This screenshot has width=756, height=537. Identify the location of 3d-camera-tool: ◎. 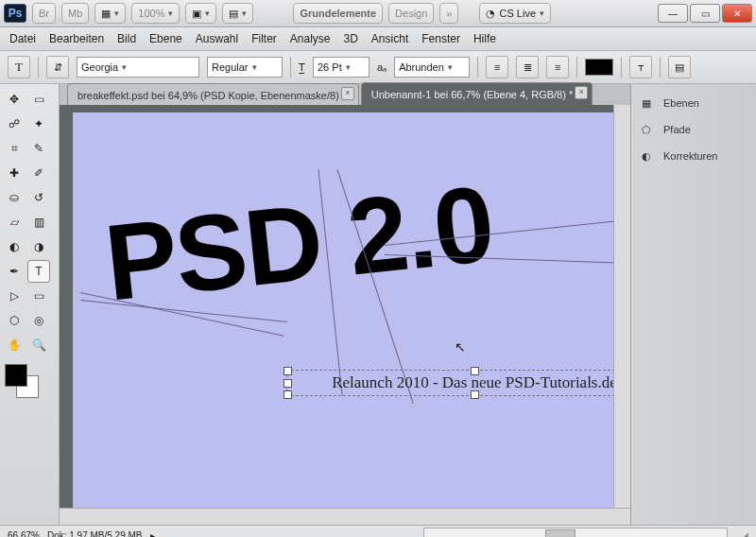
(39, 320).